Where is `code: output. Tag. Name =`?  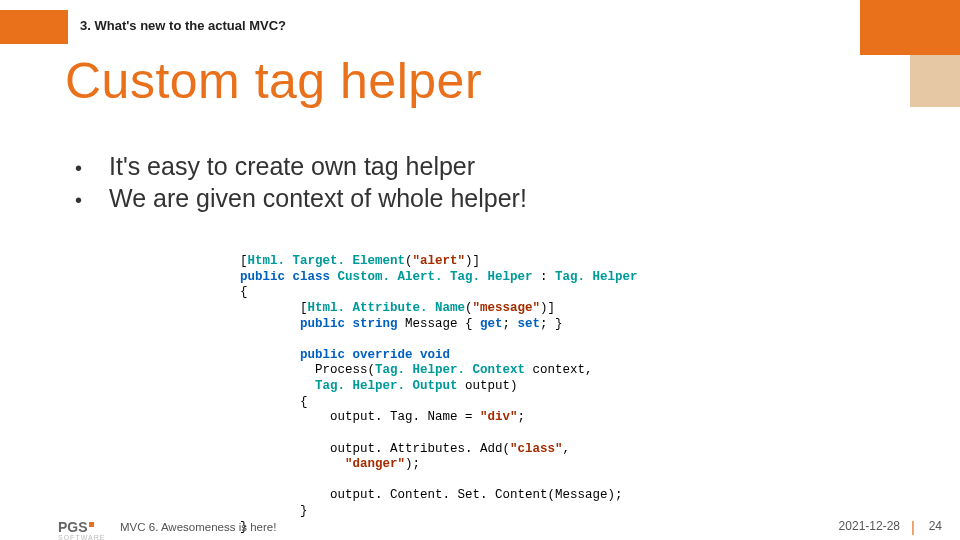 code: output. Tag. Name = is located at coordinates (360, 417).